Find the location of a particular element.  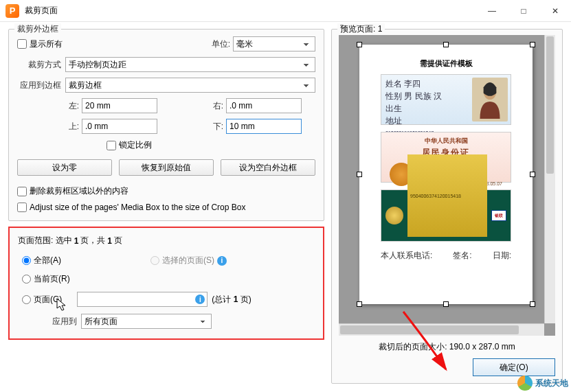

lock-ratio-checkbox-label: 锁定比例 is located at coordinates (129, 146).